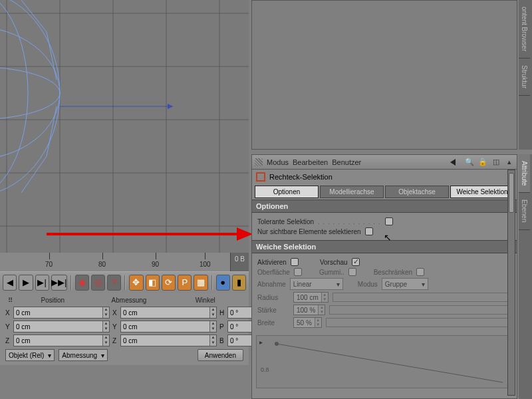  Describe the element at coordinates (524, 211) in the screenshot. I see `tab-layers: Ebenen` at that location.